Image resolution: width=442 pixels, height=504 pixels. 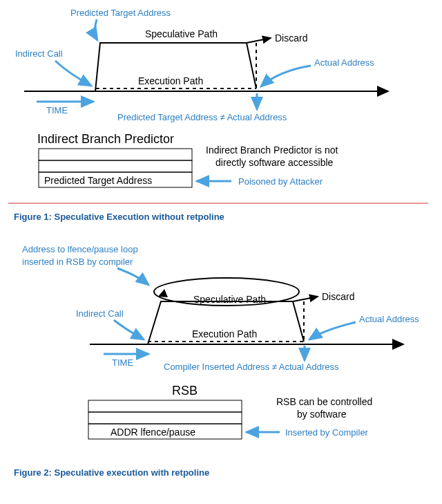 I want to click on fig1-note-line1: Indirect Branch Predictor is not, so click(x=272, y=150).